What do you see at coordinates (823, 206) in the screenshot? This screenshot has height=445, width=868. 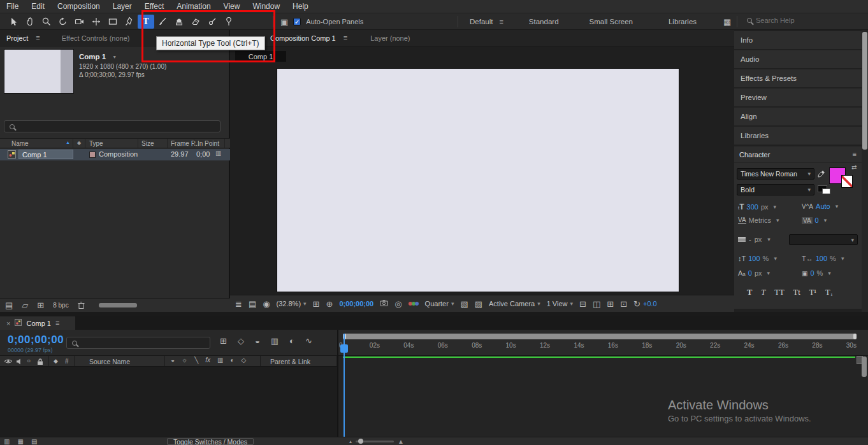 I see `kerning-value: Auto` at bounding box center [823, 206].